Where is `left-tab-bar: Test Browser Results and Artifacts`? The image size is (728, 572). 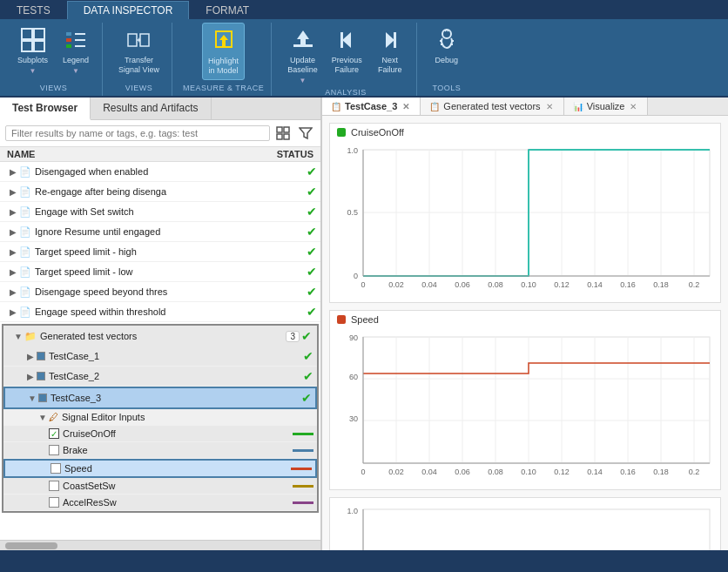 left-tab-bar: Test Browser Results and Artifacts is located at coordinates (160, 109).